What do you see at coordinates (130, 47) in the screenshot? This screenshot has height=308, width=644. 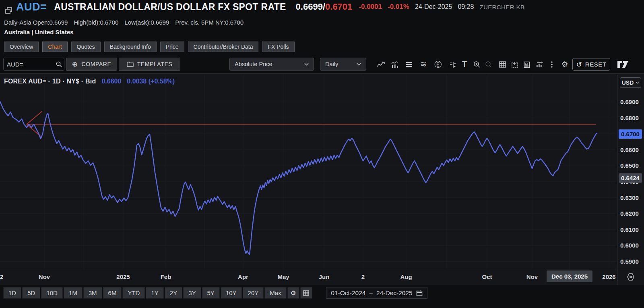 I see `tab-background-info: Background Info` at bounding box center [130, 47].